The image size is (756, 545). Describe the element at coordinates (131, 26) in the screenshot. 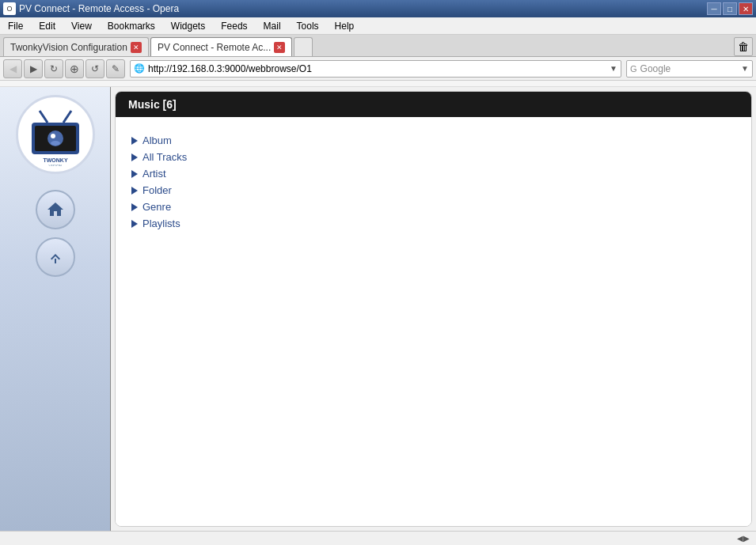

I see `menu-bookmarks: Bookmarks` at that location.